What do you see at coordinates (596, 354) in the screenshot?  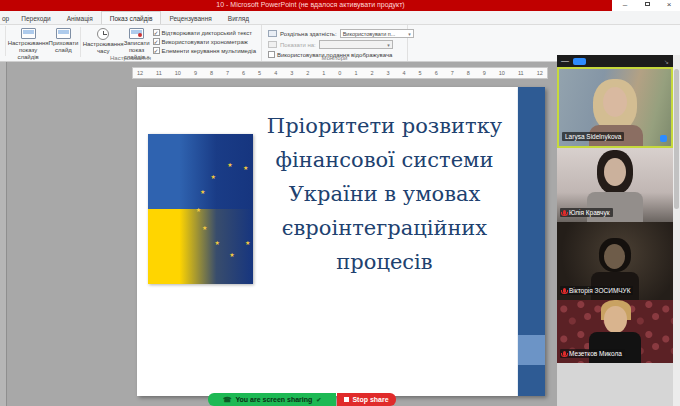 I see `participant-name: Мезетков Микола` at bounding box center [596, 354].